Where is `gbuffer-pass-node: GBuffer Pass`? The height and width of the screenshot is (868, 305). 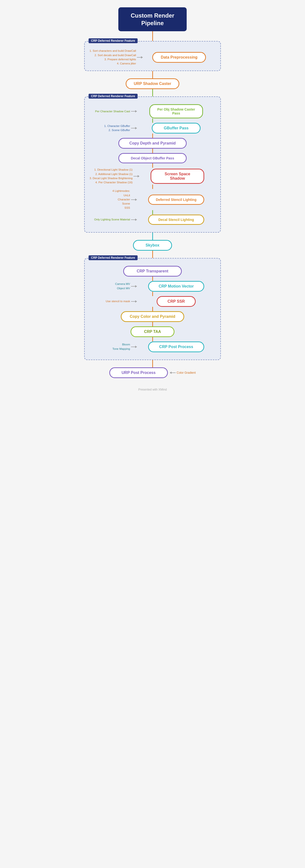
gbuffer-pass-node: GBuffer Pass is located at coordinates (176, 128).